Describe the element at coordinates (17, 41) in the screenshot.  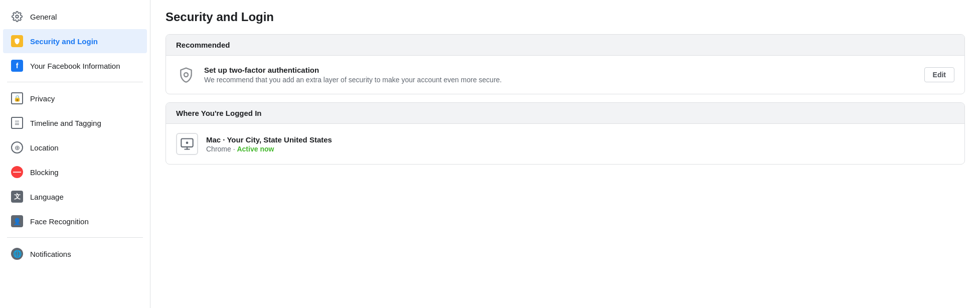
I see `shield-gold-icon` at that location.